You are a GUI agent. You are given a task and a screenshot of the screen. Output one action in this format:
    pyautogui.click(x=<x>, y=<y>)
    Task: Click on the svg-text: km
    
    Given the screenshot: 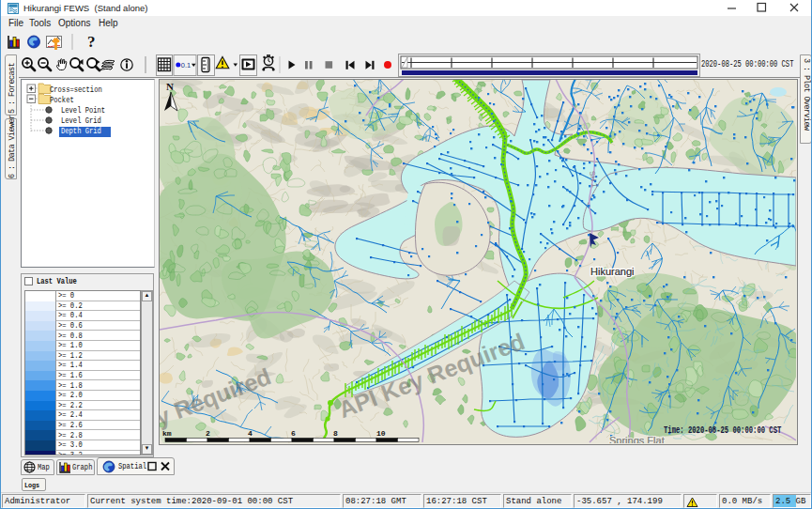 What is the action you would take?
    pyautogui.click(x=167, y=434)
    